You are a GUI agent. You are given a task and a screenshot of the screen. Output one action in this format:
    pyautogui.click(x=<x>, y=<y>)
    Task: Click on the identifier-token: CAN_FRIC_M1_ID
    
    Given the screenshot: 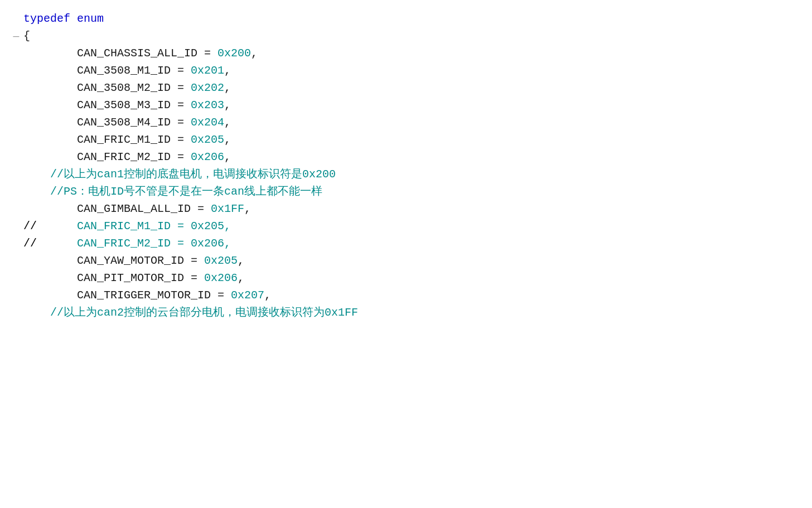 What is the action you would take?
    pyautogui.click(x=124, y=139)
    